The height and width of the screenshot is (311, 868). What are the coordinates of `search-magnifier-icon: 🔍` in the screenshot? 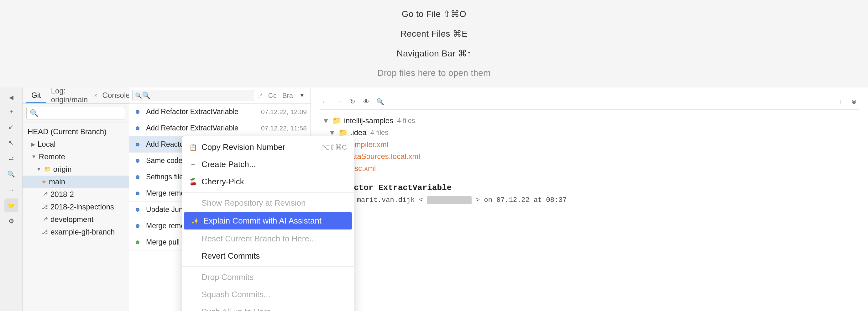 It's located at (138, 96).